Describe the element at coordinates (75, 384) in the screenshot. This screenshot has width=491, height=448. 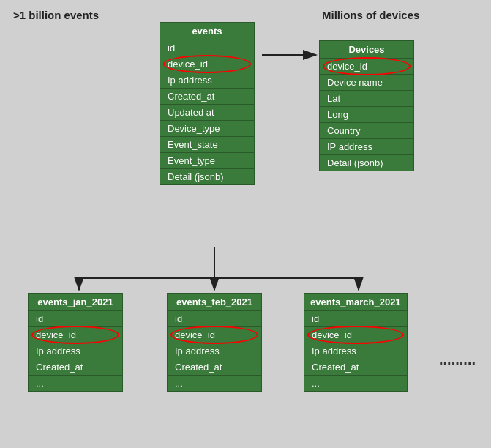
I see `events-jan-row-dots: ...` at that location.